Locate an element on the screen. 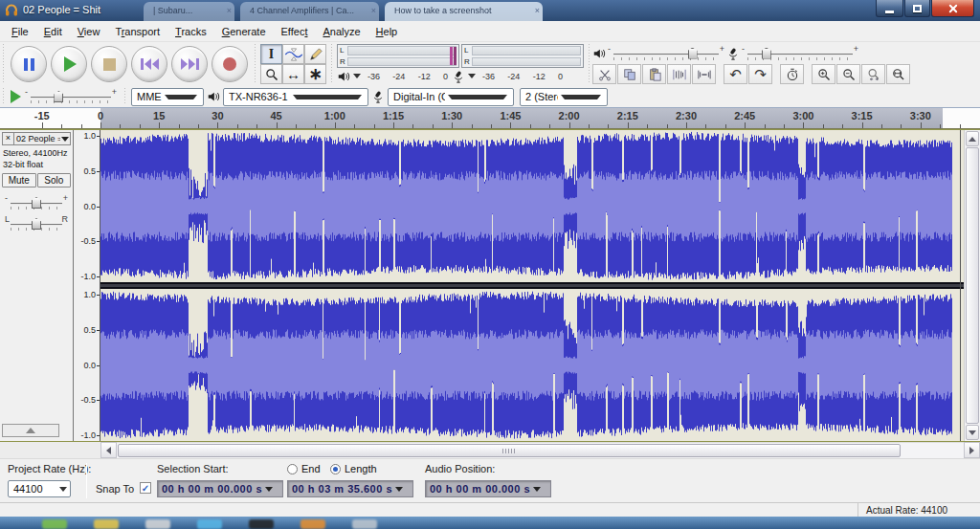  selection-tool-button: I is located at coordinates (272, 54).